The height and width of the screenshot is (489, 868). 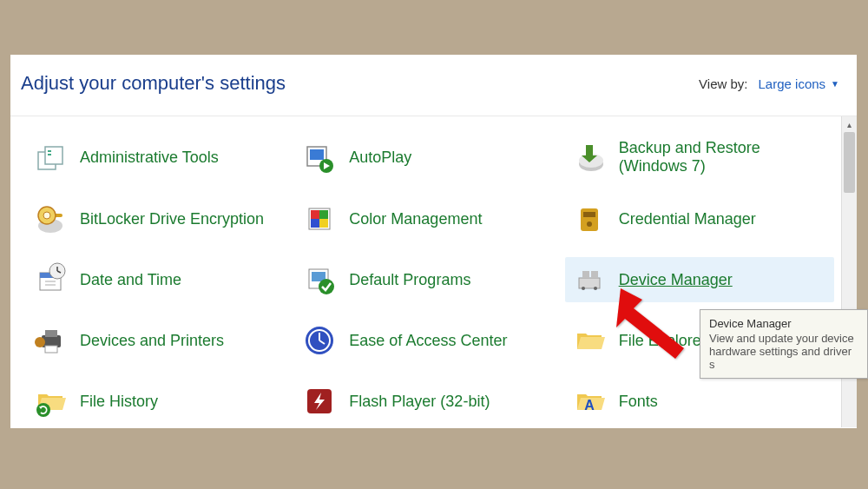 I want to click on item-label: File History, so click(x=119, y=401).